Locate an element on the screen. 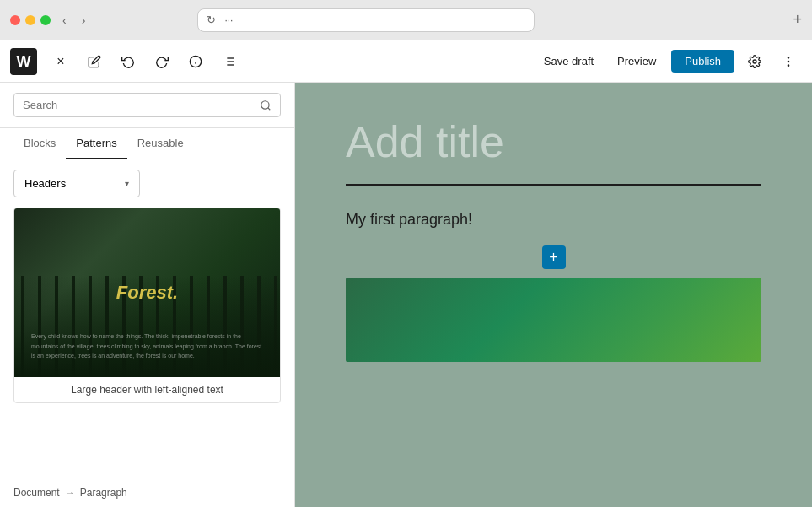 The height and width of the screenshot is (507, 812). breadcrumb-document: Document is located at coordinates (37, 493).